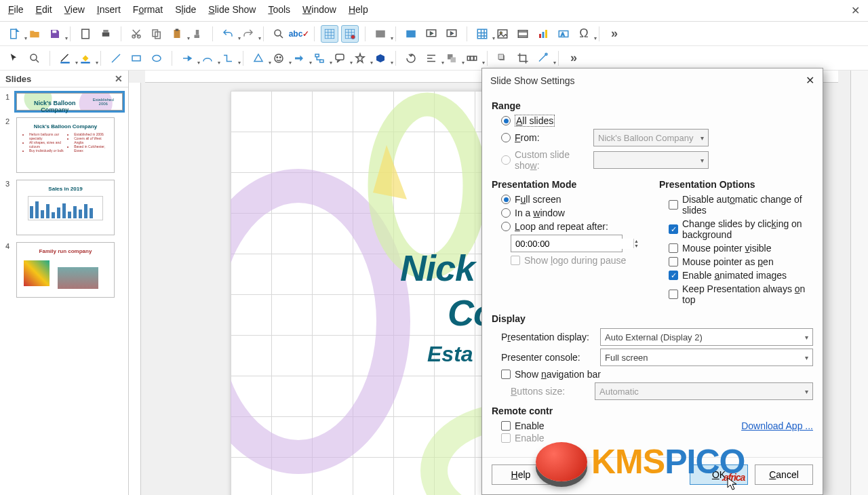 The image size is (868, 495). Describe the element at coordinates (856, 11) in the screenshot. I see `window-close-icon: ✕` at that location.